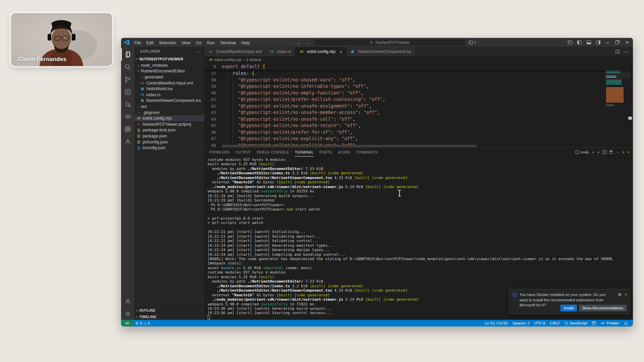 This screenshot has width=644, height=362. What do you see at coordinates (220, 152) in the screenshot?
I see `panel-tab-problems: PROBLEMS` at bounding box center [220, 152].